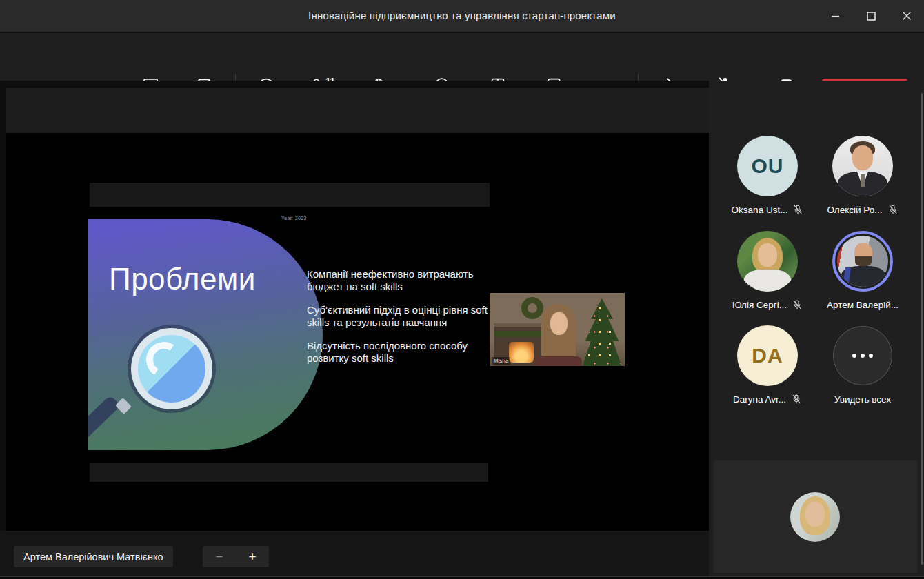 The image size is (924, 579). What do you see at coordinates (863, 176) in the screenshot?
I see `participant-tile-oleksii: Олексій Ро...` at bounding box center [863, 176].